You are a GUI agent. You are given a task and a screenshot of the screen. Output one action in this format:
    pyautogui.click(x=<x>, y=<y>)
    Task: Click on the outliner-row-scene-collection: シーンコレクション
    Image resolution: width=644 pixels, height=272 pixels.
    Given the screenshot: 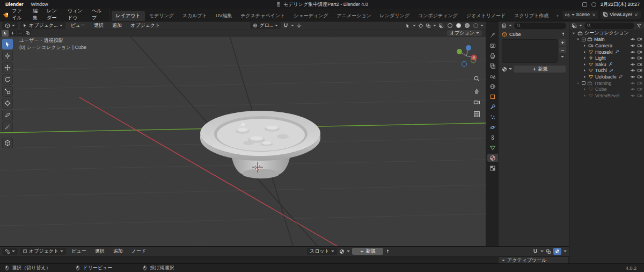 What is the action you would take?
    pyautogui.click(x=606, y=33)
    